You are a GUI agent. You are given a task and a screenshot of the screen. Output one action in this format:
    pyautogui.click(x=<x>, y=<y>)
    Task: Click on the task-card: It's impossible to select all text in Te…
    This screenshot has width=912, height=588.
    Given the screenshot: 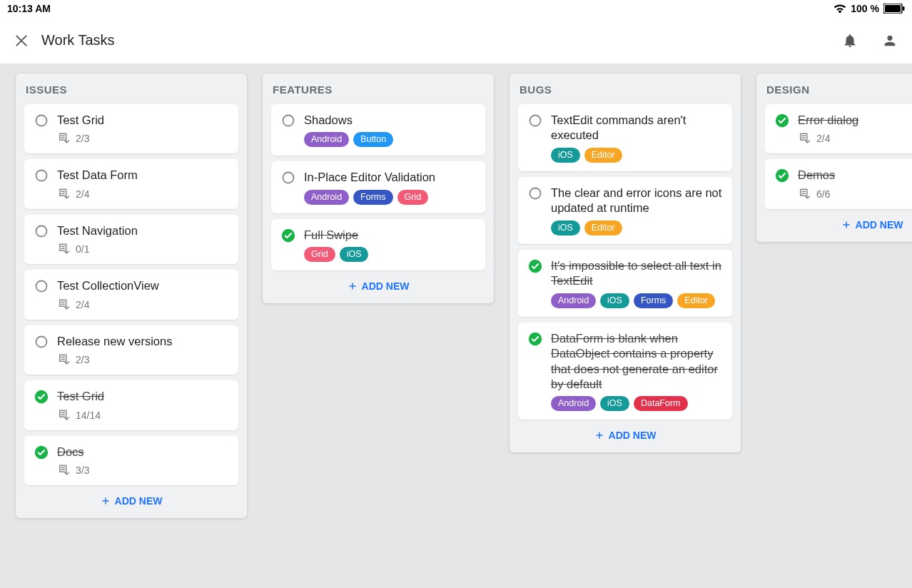 What is the action you would take?
    pyautogui.click(x=625, y=283)
    